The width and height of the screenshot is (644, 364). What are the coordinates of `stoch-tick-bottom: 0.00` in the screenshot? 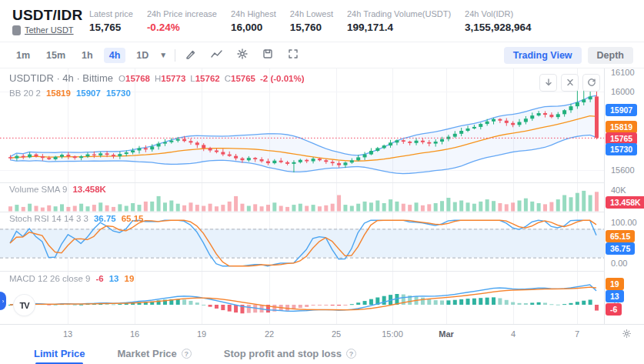 It's located at (619, 263).